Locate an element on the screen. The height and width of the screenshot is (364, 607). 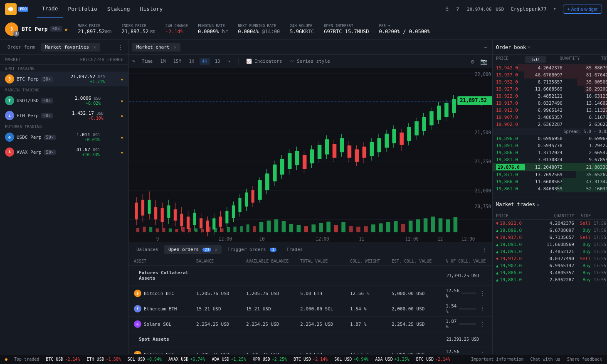
time-btn-15m: 15M is located at coordinates (177, 61).